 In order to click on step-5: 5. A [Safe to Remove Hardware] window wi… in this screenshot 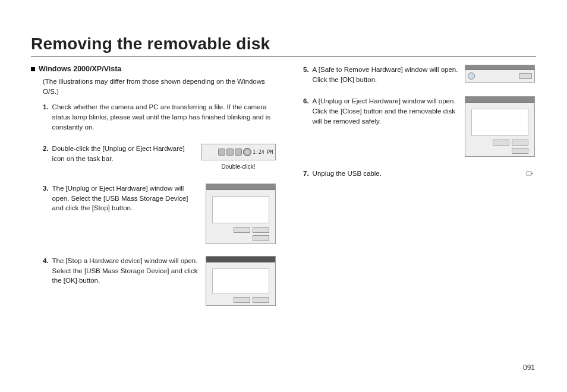, I will do `click(419, 75)`.